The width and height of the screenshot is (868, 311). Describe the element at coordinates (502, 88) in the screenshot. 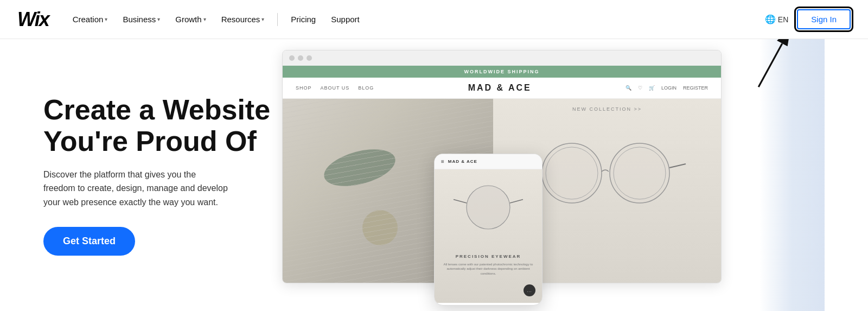

I see `mockup-nav: SHOP ABOUT US BLOG MAD & ACE 🔍 ♡ 🛒 LOGIN…` at that location.